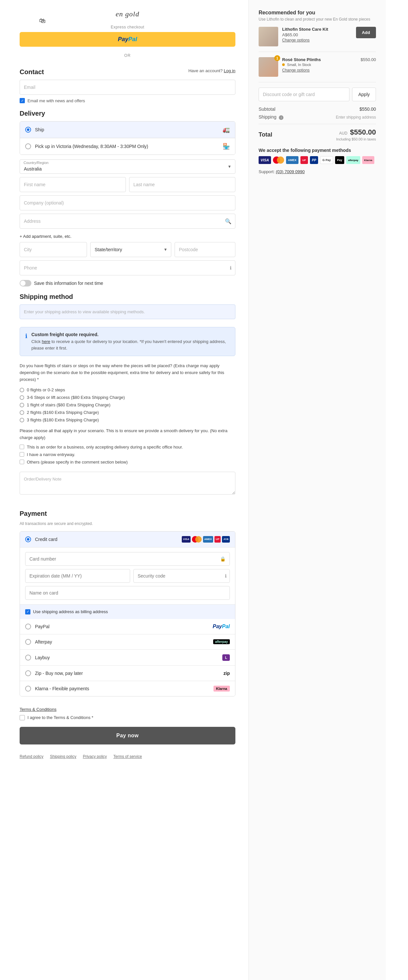  I want to click on privacy-policy-link: Privacy policy, so click(94, 757).